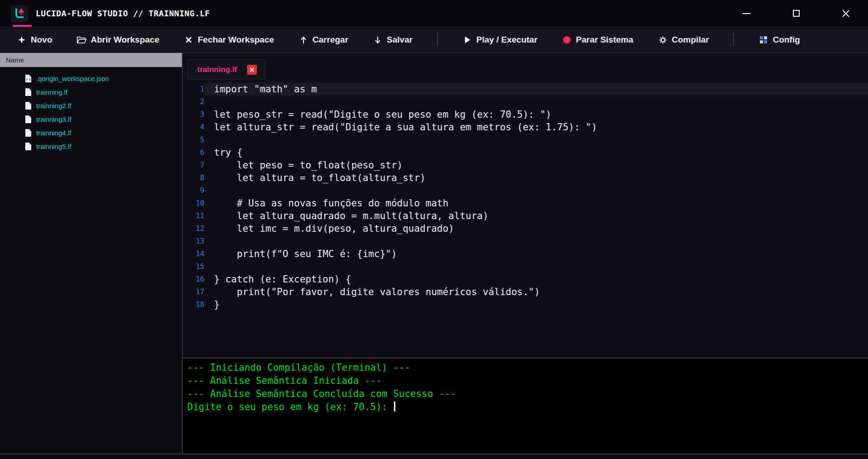 The height and width of the screenshot is (459, 868). What do you see at coordinates (322, 394) in the screenshot?
I see `terminal-text: --- Análise Semântica Concluída com Suce…` at bounding box center [322, 394].